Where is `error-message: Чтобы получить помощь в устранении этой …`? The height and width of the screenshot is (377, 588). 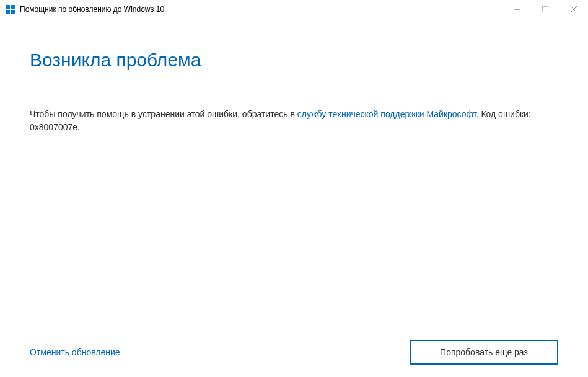 error-message: Чтобы получить помощь в устранении этой … is located at coordinates (294, 121).